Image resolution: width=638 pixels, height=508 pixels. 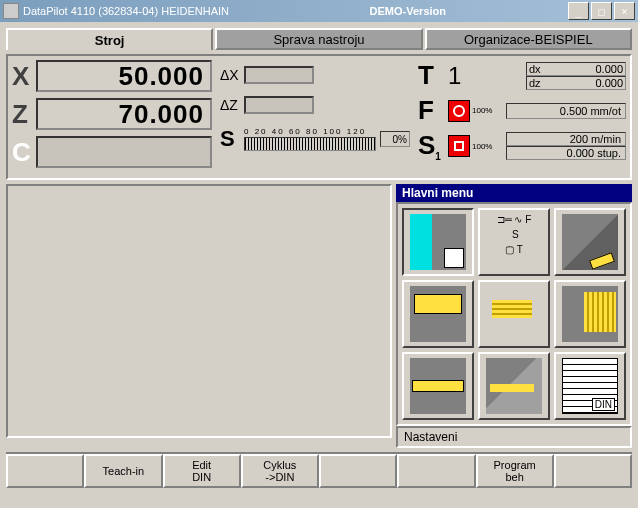 I want to click on din-icon, so click(x=590, y=386).